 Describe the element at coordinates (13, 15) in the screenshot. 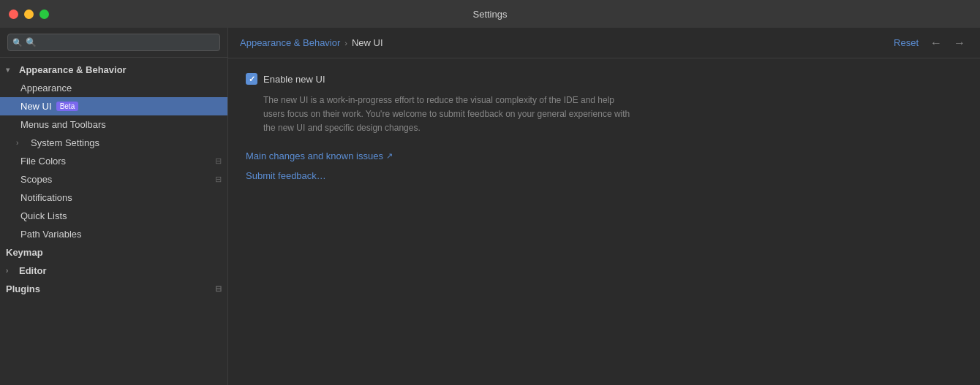

I see `close-button` at that location.